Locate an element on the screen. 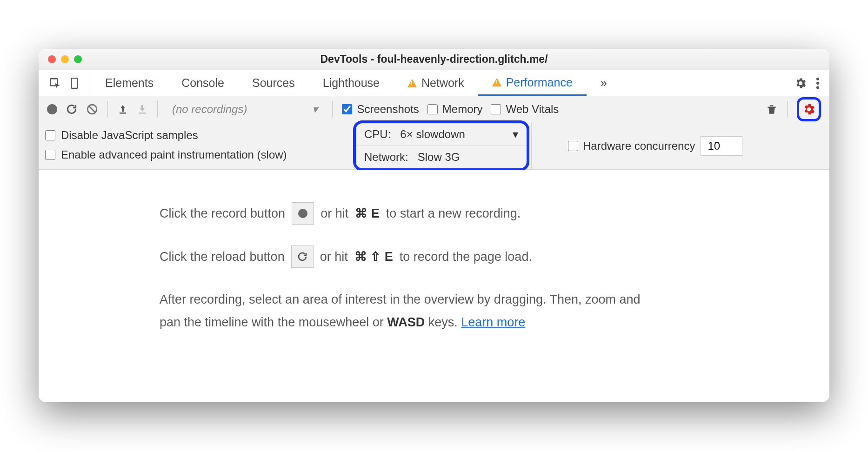 Image resolution: width=868 pixels, height=451 pixels. network-throttle-select: Network: Slow 3G is located at coordinates (441, 157).